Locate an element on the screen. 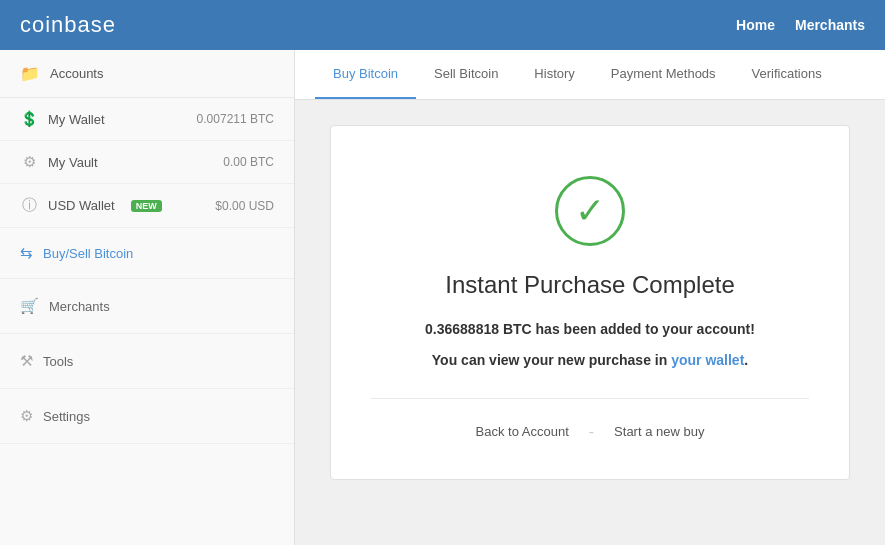 This screenshot has width=885, height=545. wallet-icon: 💲 is located at coordinates (29, 119).